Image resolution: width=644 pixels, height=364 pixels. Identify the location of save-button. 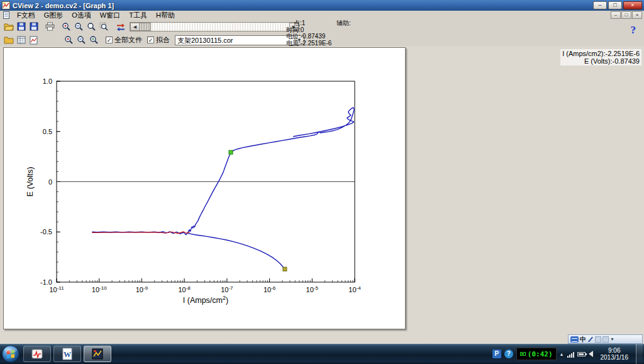
(21, 26).